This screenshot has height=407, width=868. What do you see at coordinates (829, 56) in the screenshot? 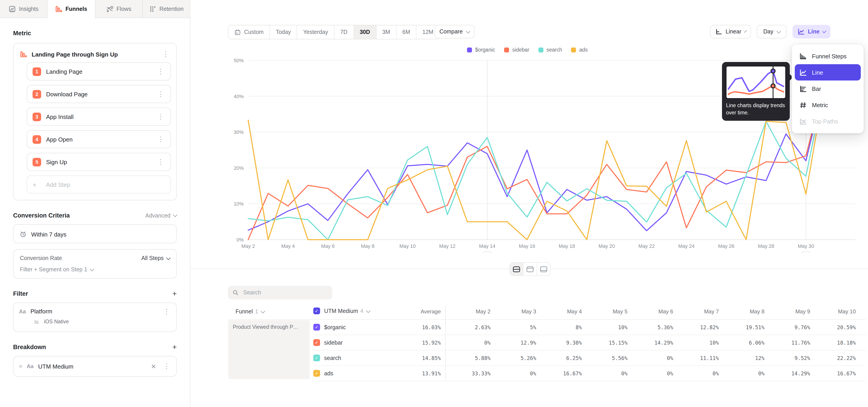
I see `menu-item-label: Funnel Steps` at bounding box center [829, 56].